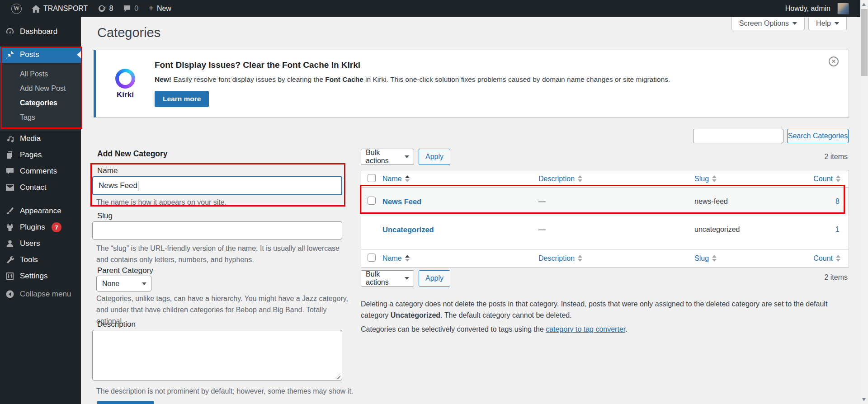  I want to click on sidebar-item-users: Users, so click(41, 244).